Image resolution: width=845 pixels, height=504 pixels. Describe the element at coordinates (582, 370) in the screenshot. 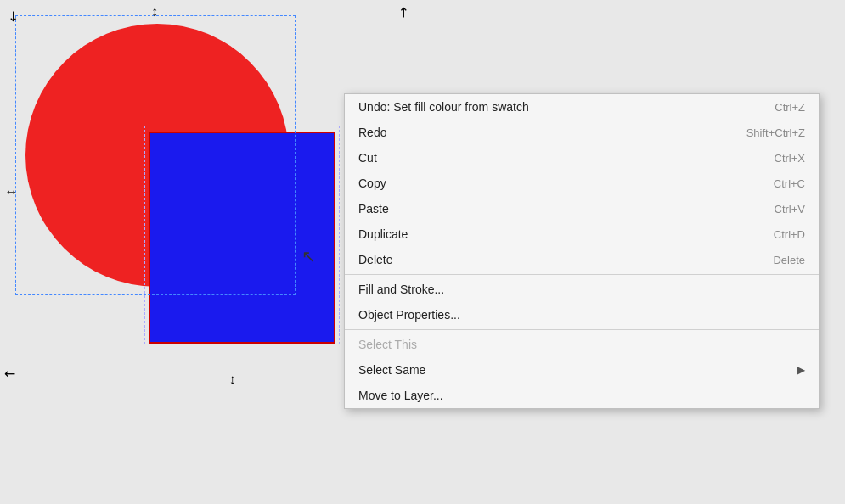

I see `menu-item-select-same: Select Same▶` at that location.